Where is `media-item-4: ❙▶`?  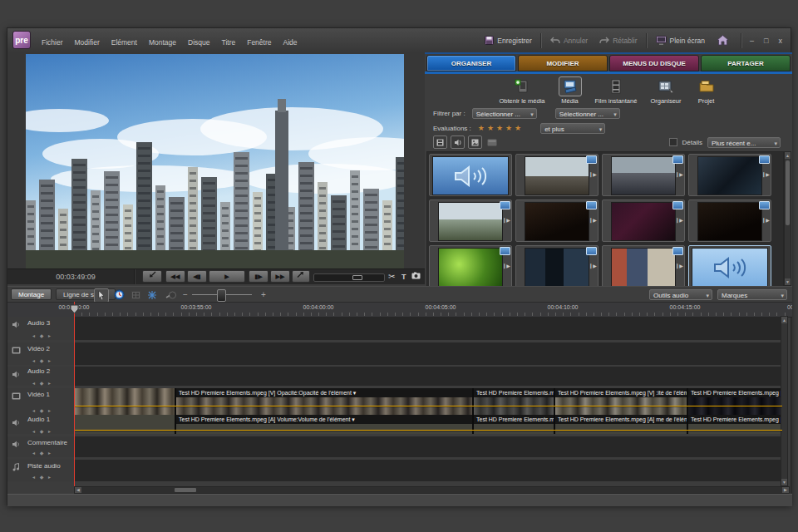 media-item-4: ❙▶ is located at coordinates (730, 175).